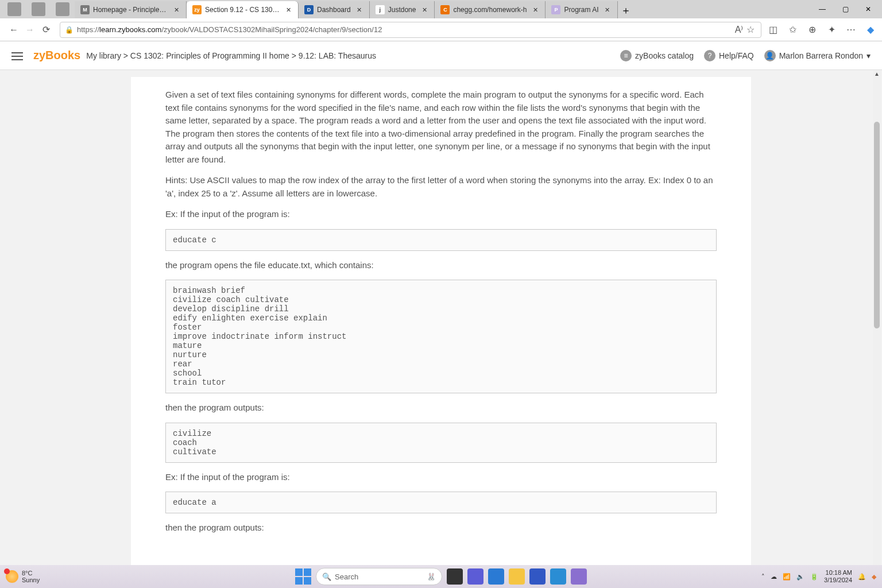 This screenshot has width=882, height=588. I want to click on user-menu: 👤 Marlon Barrera Rondon ▾, so click(818, 56).